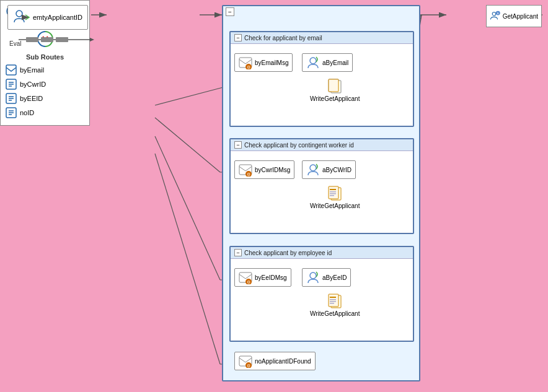  I want to click on get-applicant-node: S GetApplicant, so click(514, 16).